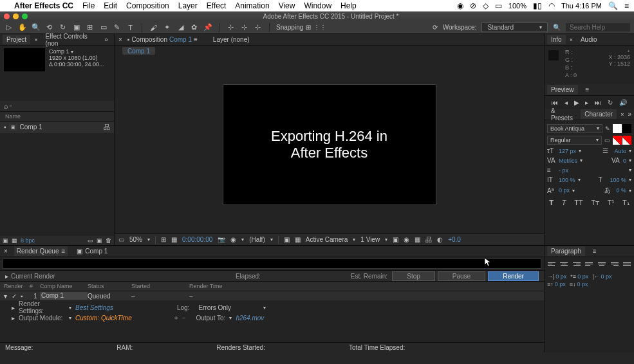 The height and width of the screenshot is (364, 634). What do you see at coordinates (108, 241) in the screenshot?
I see `trash-icon: 🗑` at bounding box center [108, 241].